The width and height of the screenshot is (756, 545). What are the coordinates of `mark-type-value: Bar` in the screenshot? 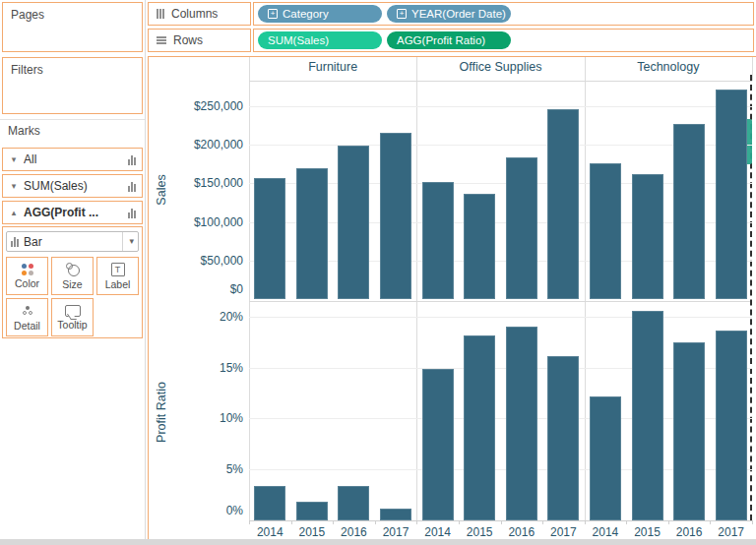 It's located at (33, 242).